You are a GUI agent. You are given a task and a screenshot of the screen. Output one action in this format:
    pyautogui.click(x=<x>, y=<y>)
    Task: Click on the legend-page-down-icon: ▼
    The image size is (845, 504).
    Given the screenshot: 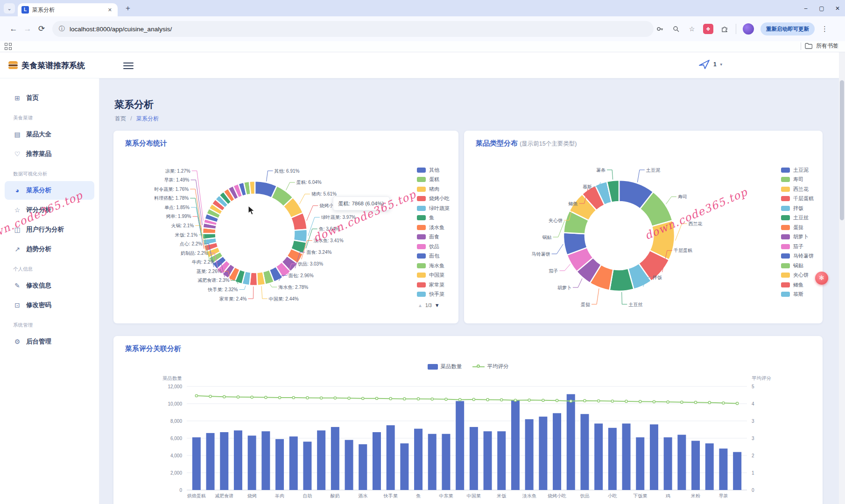 What is the action you would take?
    pyautogui.click(x=437, y=305)
    